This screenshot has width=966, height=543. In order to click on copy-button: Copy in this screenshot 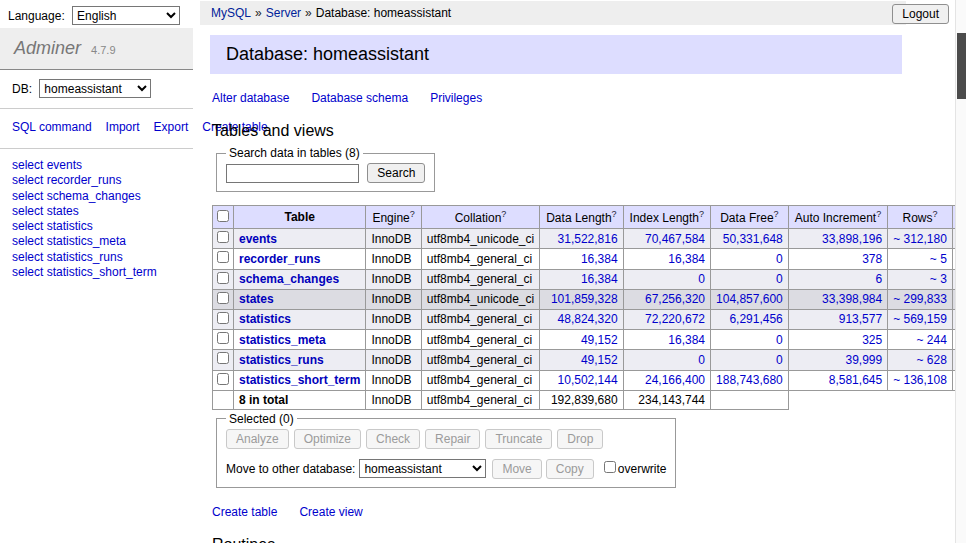, I will do `click(570, 469)`.